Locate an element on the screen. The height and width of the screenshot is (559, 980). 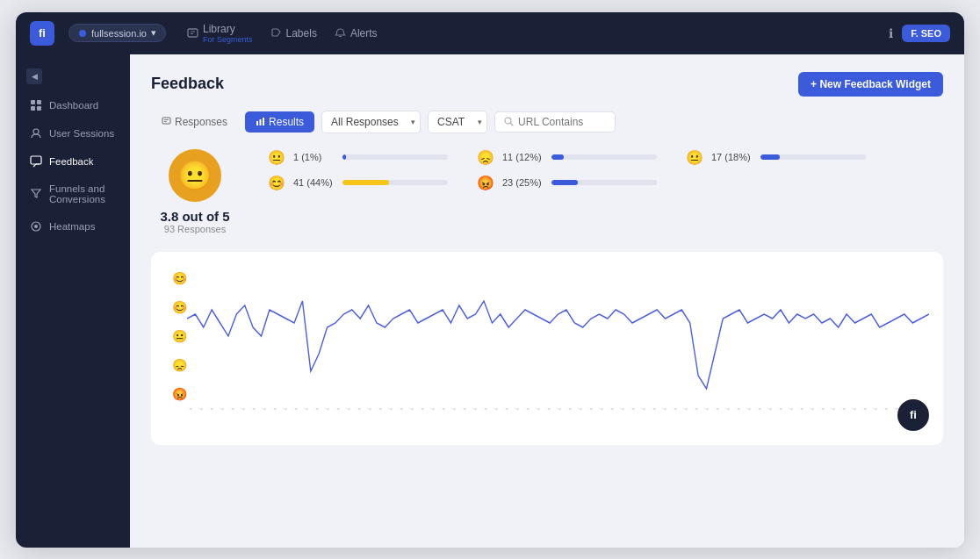
x-label: 2022-11-15 is located at coordinates (655, 409).